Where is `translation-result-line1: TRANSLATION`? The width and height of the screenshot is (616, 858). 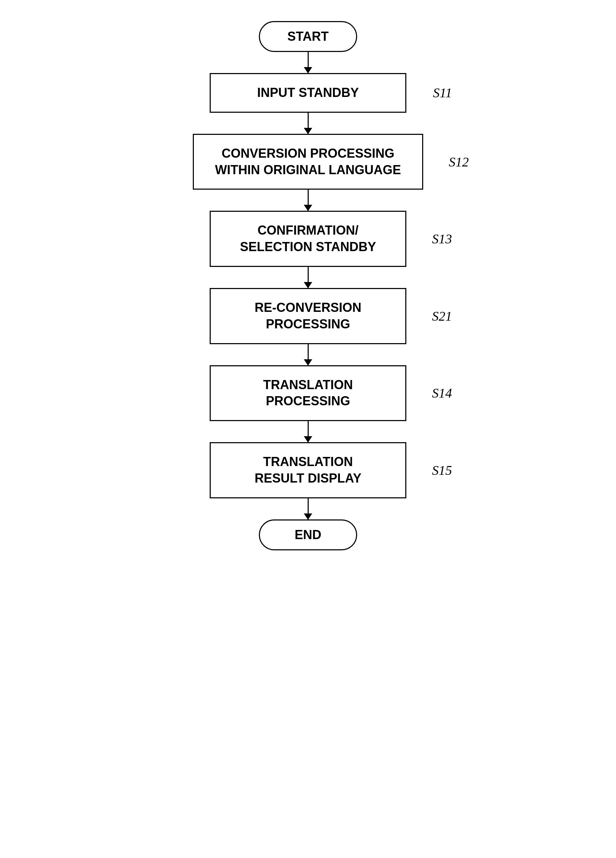
translation-result-line1: TRANSLATION is located at coordinates (308, 462).